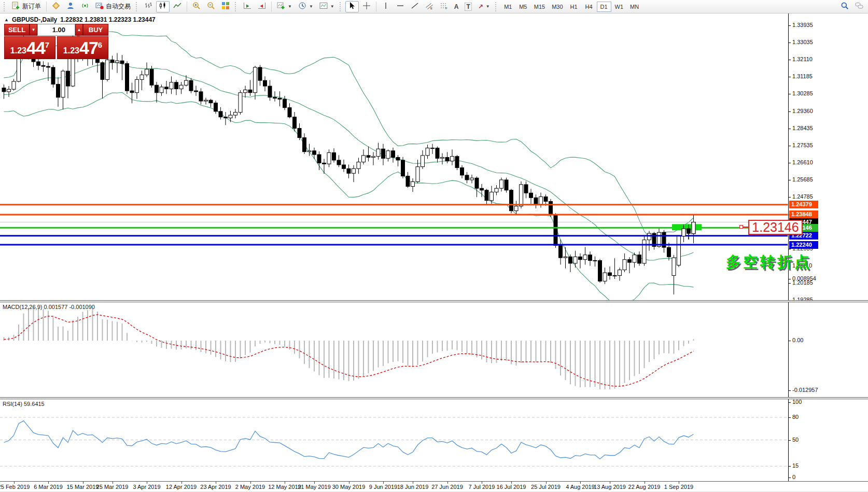 The height and width of the screenshot is (492, 868). I want to click on navigator-button, so click(71, 7).